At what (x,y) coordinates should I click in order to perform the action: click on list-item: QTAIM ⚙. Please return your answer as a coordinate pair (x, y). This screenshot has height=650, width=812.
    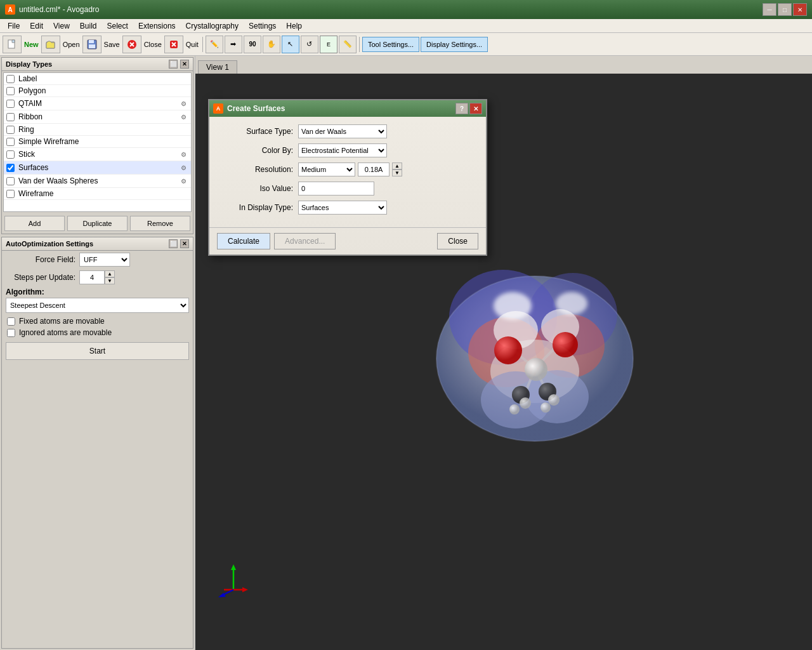
    Looking at the image, I should click on (98, 104).